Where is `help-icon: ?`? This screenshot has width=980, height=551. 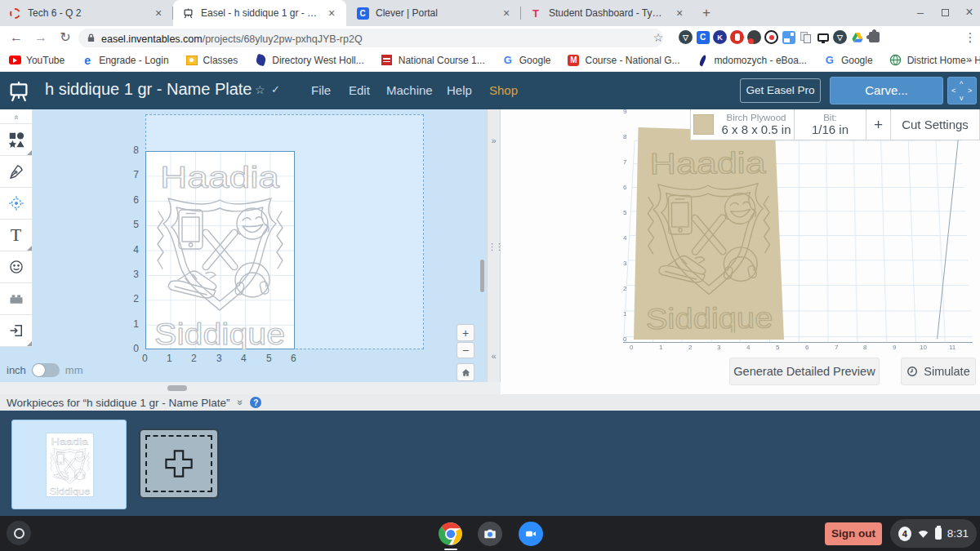 help-icon: ? is located at coordinates (256, 402).